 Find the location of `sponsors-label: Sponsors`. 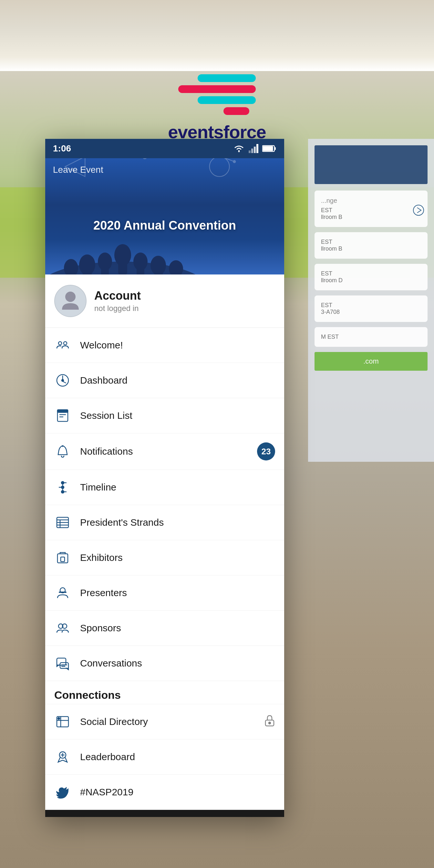

sponsors-label: Sponsors is located at coordinates (178, 628).